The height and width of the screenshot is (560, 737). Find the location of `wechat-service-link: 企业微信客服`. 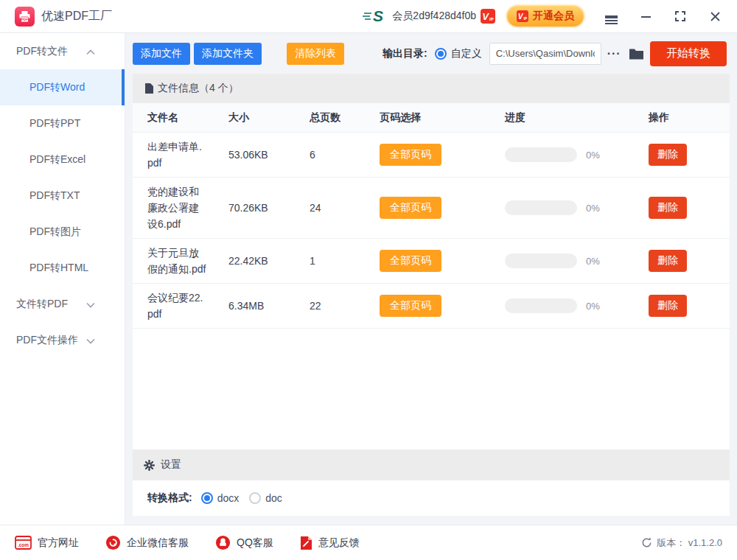

wechat-service-link: 企业微信客服 is located at coordinates (147, 542).